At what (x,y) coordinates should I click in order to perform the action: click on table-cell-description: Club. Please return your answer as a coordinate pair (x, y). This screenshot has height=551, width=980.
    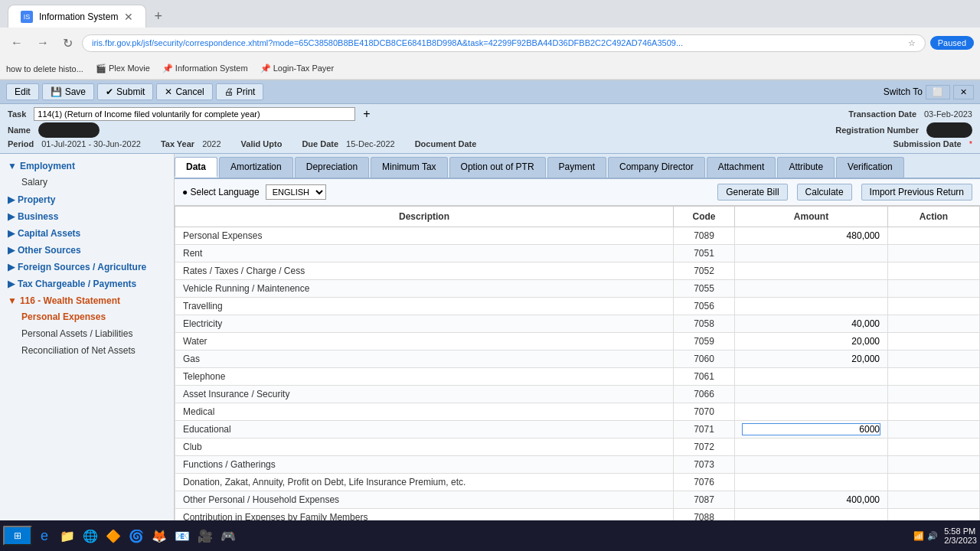
    Looking at the image, I should click on (424, 447).